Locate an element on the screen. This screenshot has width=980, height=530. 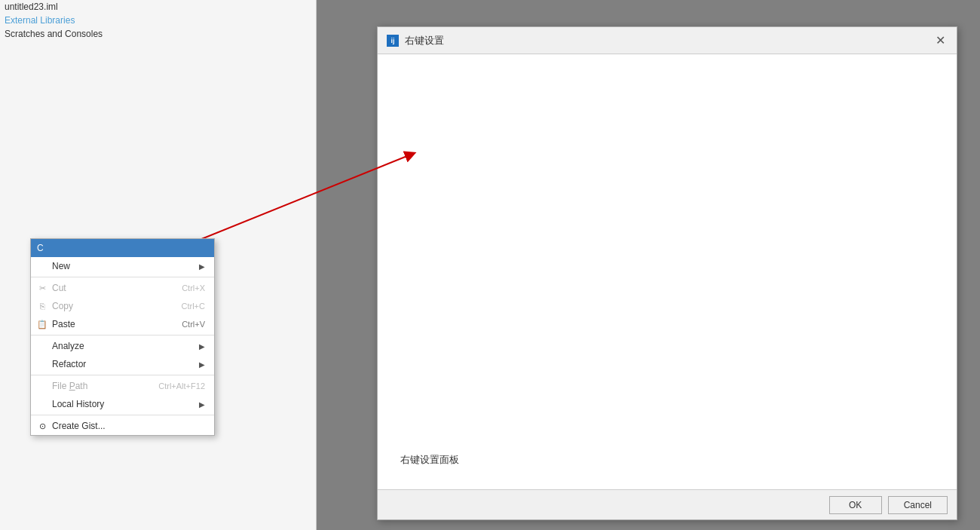
context-menu-item-refactor: Refactor ▶ is located at coordinates (122, 364).